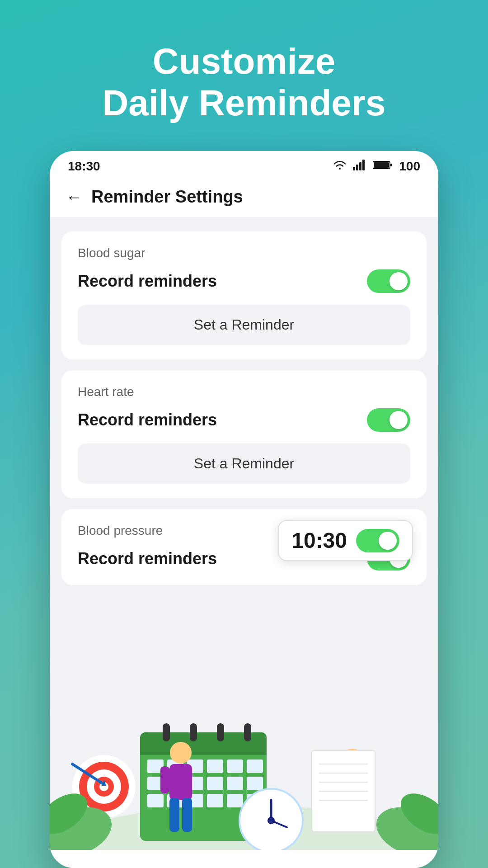  I want to click on blood-sugar-toggle, so click(389, 281).